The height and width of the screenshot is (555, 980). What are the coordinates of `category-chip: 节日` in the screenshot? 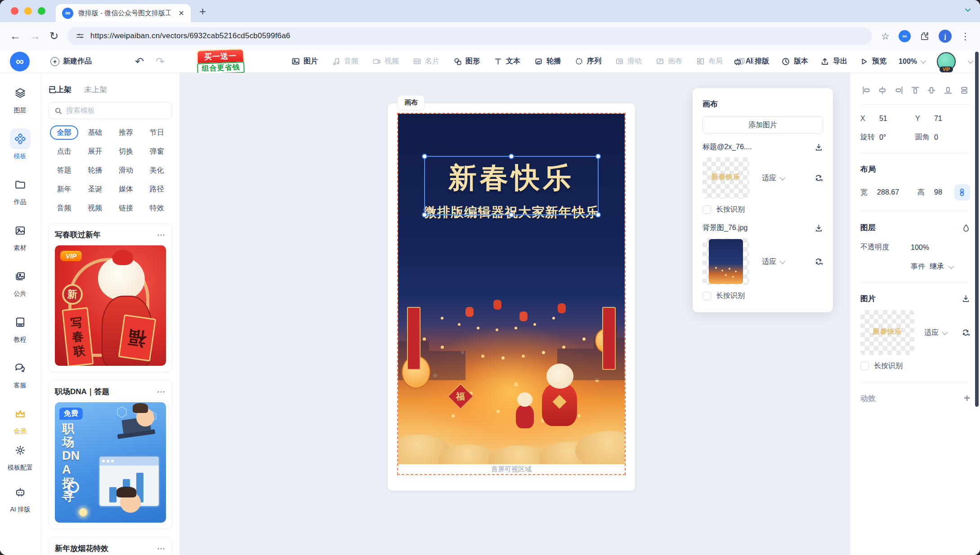 It's located at (157, 133).